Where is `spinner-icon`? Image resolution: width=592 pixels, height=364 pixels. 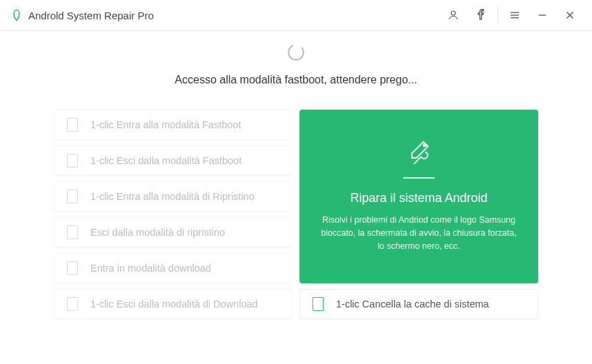
spinner-icon is located at coordinates (296, 52).